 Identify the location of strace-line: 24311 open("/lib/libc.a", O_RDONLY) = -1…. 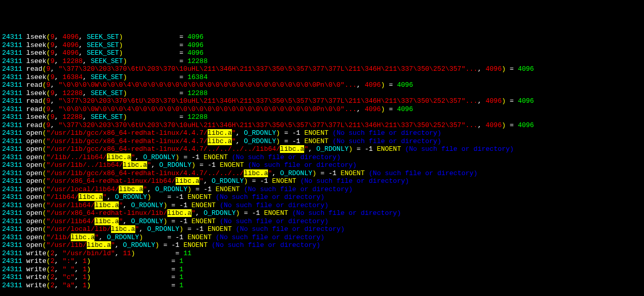
(322, 238).